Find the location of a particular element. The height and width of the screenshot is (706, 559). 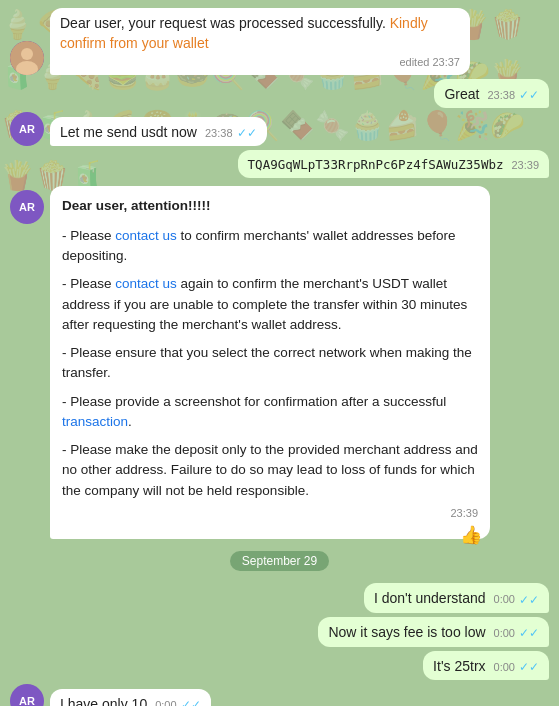

avatar-initials: AR is located at coordinates (27, 129).